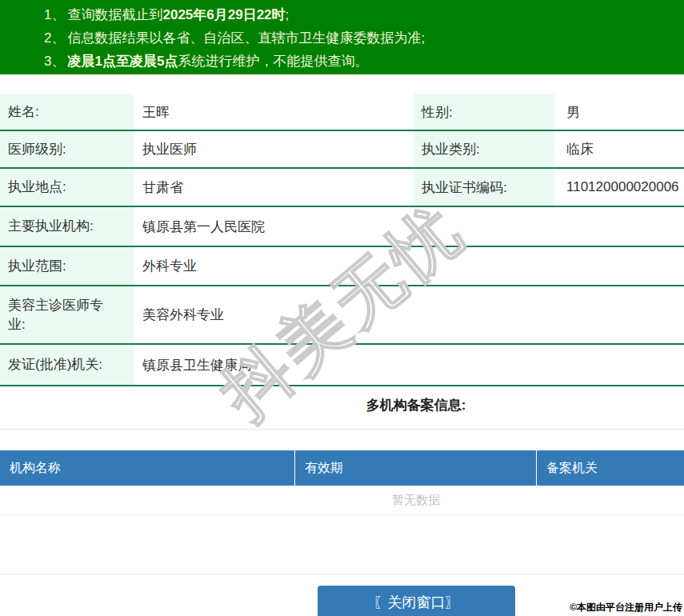 Image resolution: width=684 pixels, height=616 pixels. Describe the element at coordinates (342, 366) in the screenshot. I see `info-row-issuing-authority: 发证(批准)机关: 镇原县卫生健康局` at that location.